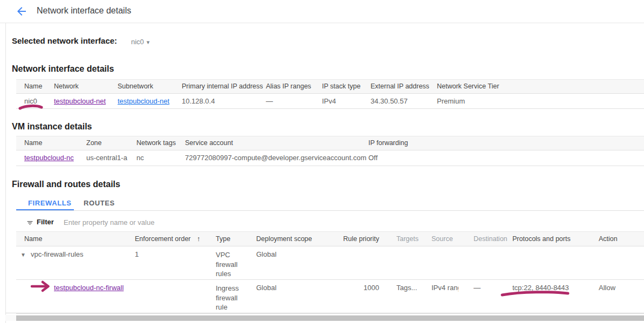 The image size is (644, 323). What do you see at coordinates (88, 288) in the screenshot?
I see `firewall-rule-link: testpubcloud-nc-firwall` at bounding box center [88, 288].